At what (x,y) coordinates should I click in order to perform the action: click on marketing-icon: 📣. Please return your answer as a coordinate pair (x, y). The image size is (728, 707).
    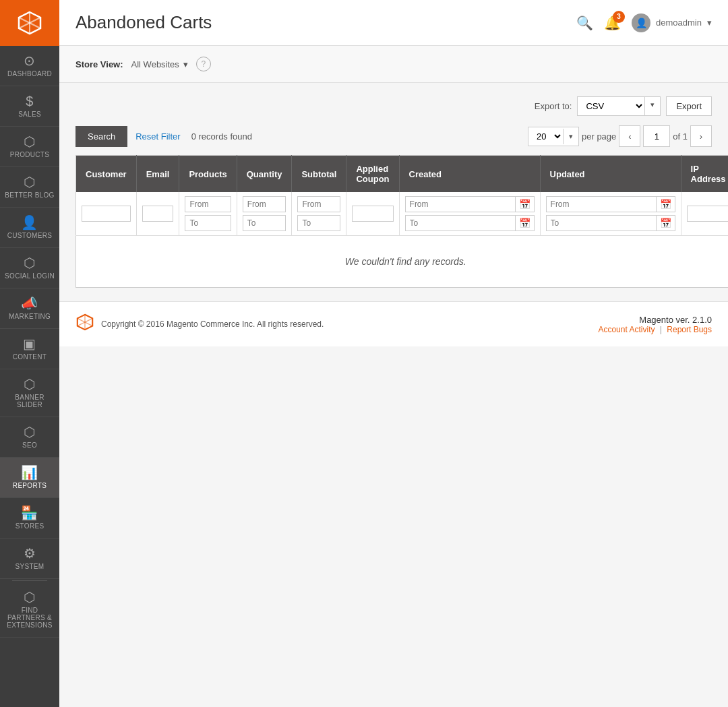
    Looking at the image, I should click on (30, 303).